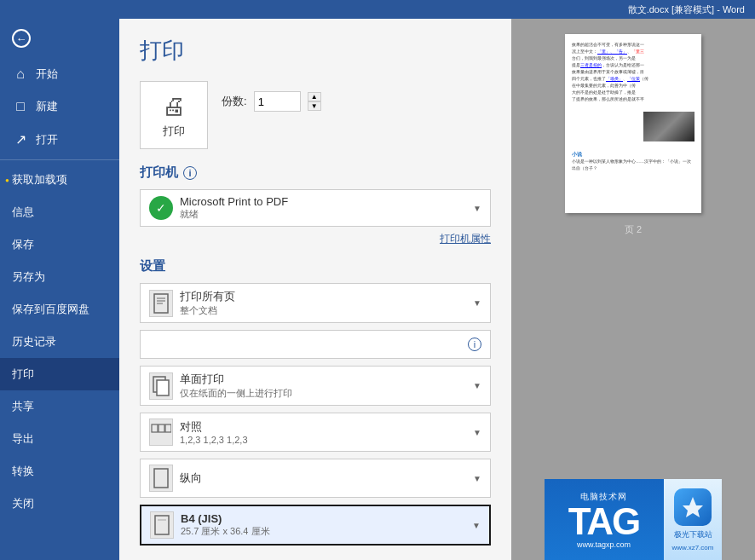 The width and height of the screenshot is (755, 560). I want to click on orientation-icon, so click(161, 478).